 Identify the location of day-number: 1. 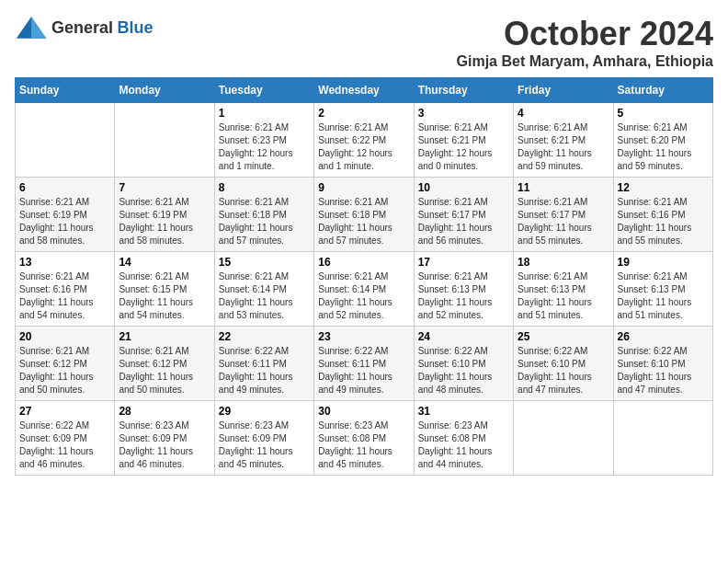
(265, 113).